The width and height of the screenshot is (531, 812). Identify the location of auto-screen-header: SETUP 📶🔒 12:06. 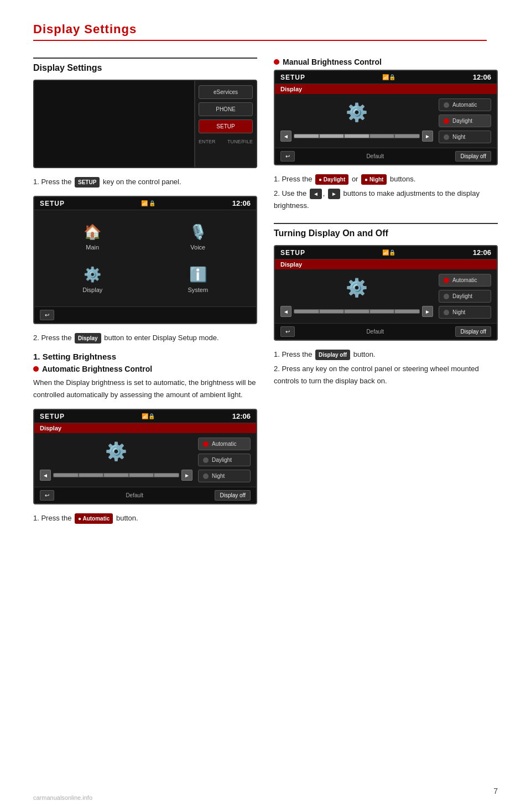
(145, 417).